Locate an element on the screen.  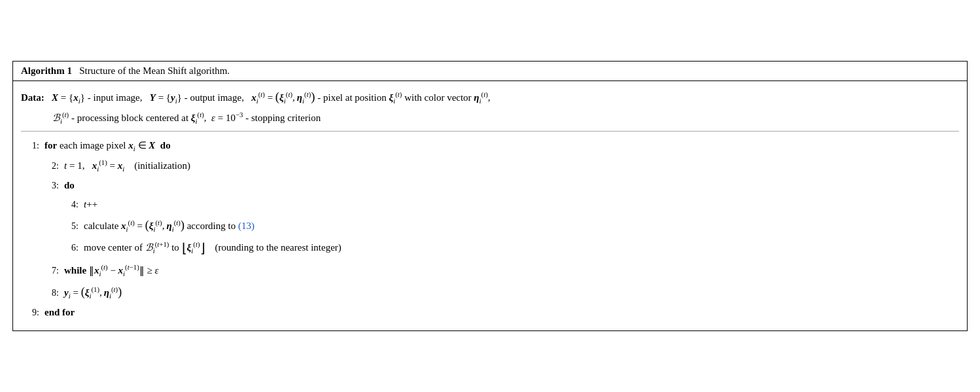
step-9-content: end for is located at coordinates (502, 313).